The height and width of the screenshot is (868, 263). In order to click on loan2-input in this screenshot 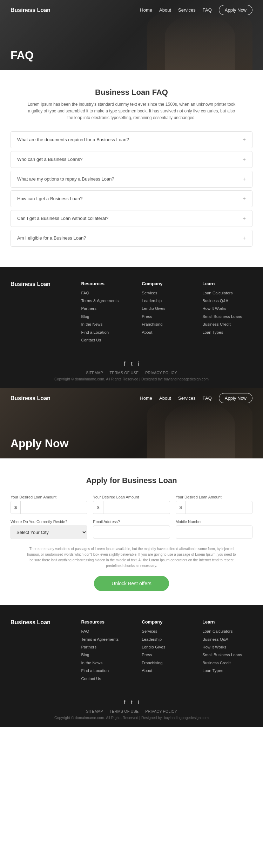, I will do `click(137, 507)`.